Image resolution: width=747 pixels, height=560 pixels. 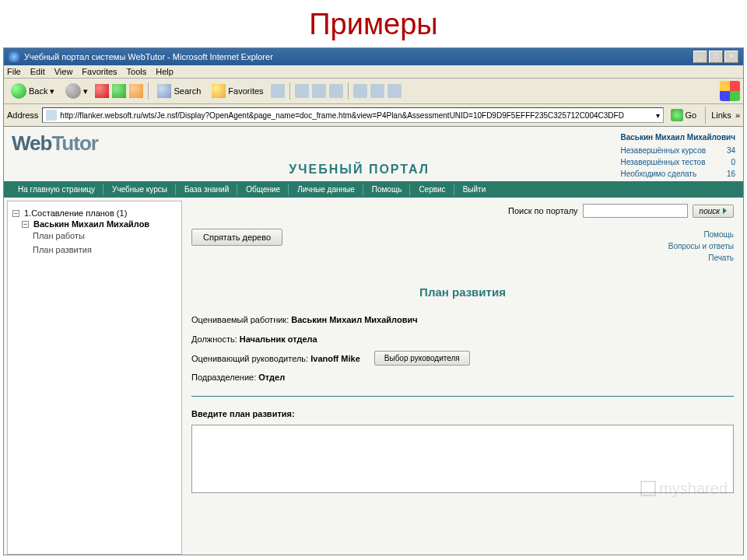 I want to click on menu-help: Help, so click(x=165, y=72).